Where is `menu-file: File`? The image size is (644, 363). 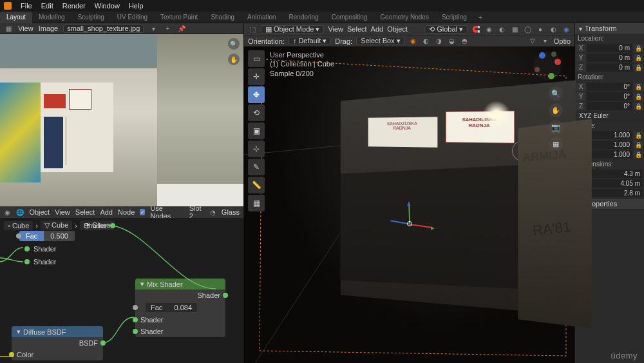
menu-file: File is located at coordinates (26, 6).